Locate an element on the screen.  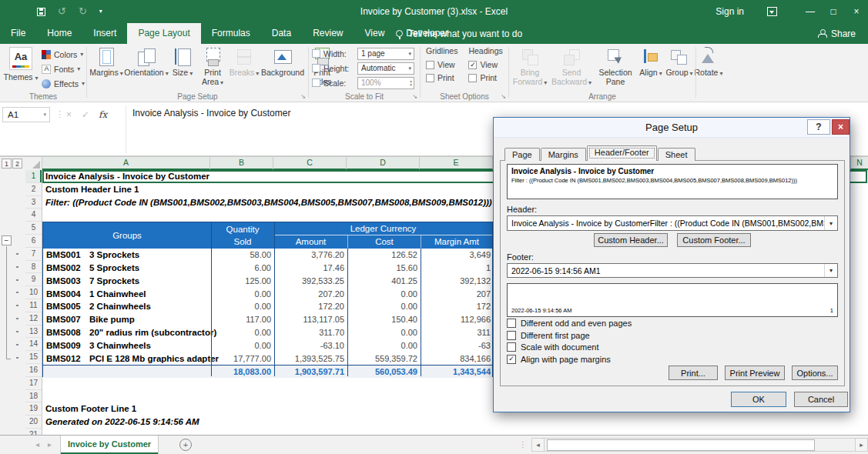
selection-pane-button: Selection Pane▾ is located at coordinates (615, 69).